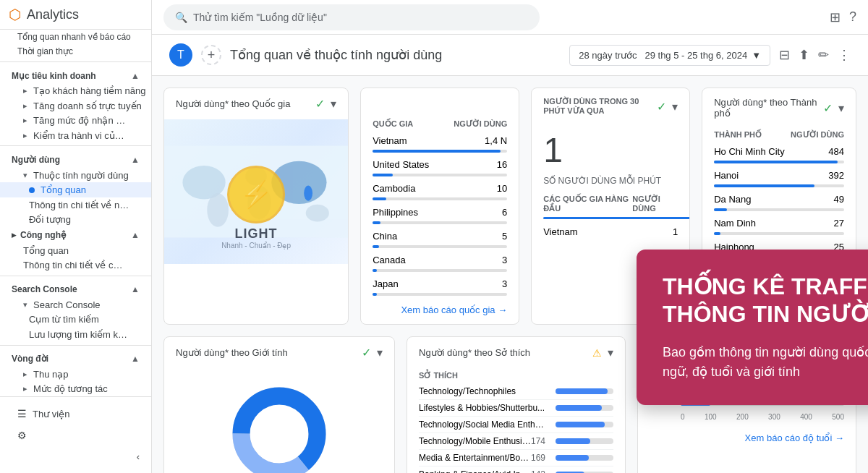 The width and height of the screenshot is (868, 473). Describe the element at coordinates (256, 234) in the screenshot. I see `lightning-brand: LIGHT` at that location.